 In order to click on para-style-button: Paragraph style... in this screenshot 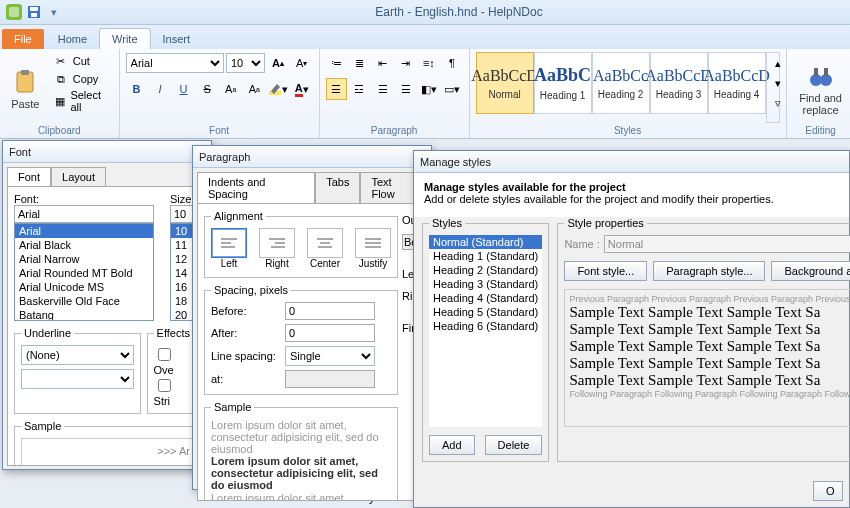, I will do `click(709, 271)`.